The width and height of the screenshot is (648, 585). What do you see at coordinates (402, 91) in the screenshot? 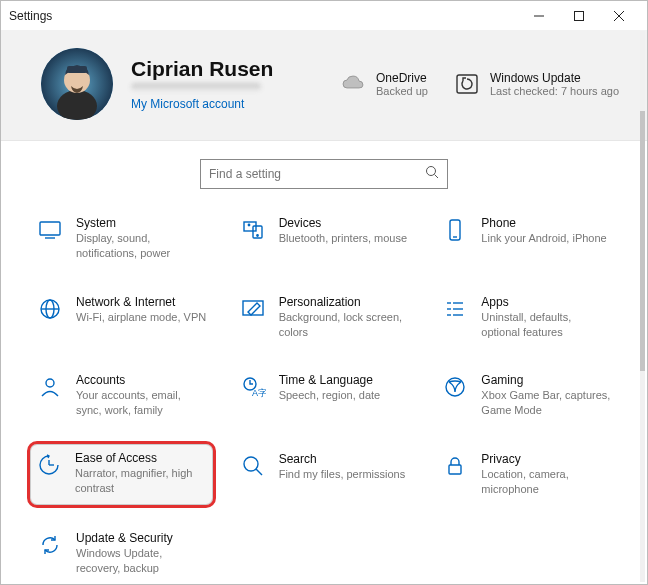
I see `onedrive-sub: Backed up` at bounding box center [402, 91].